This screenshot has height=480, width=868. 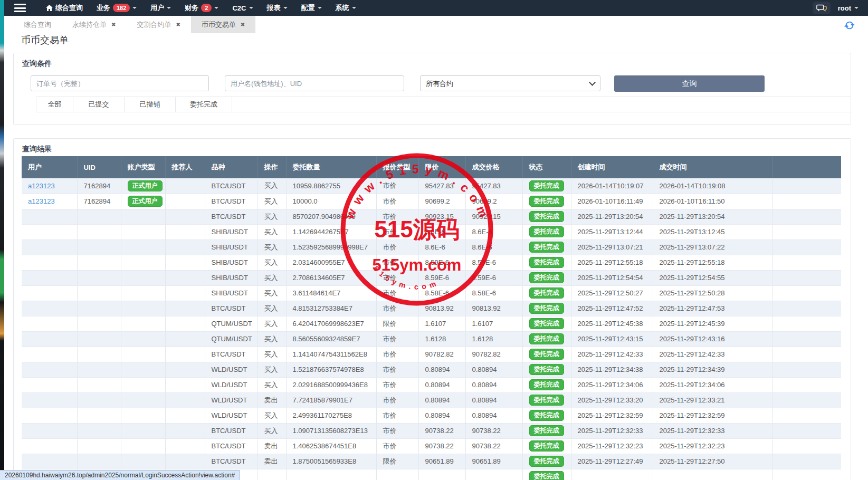 What do you see at coordinates (346, 8) in the screenshot?
I see `nav-item: 系统` at bounding box center [346, 8].